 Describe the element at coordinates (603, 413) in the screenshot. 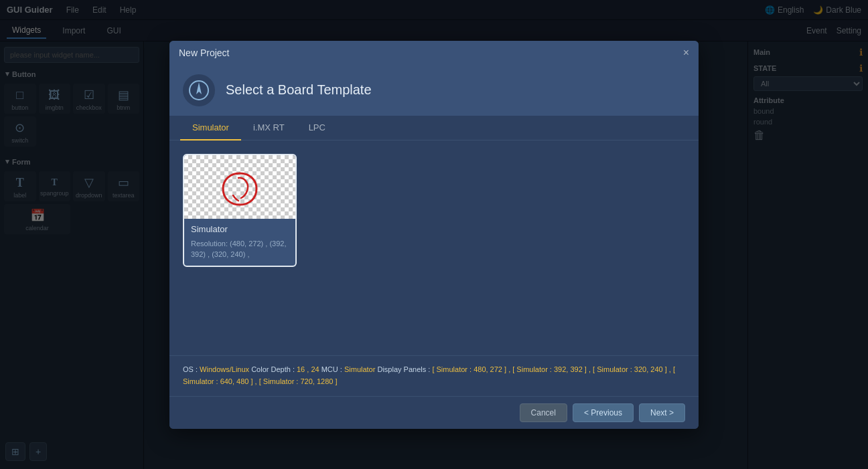

I see `previous-button: < Previous` at that location.